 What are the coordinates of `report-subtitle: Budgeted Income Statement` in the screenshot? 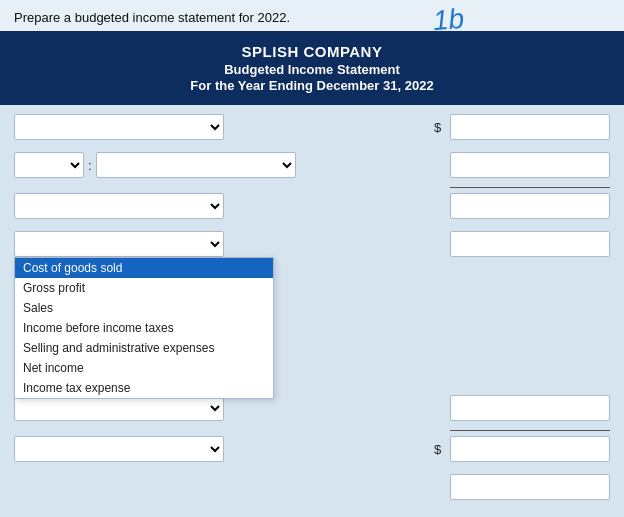 It's located at (312, 70).